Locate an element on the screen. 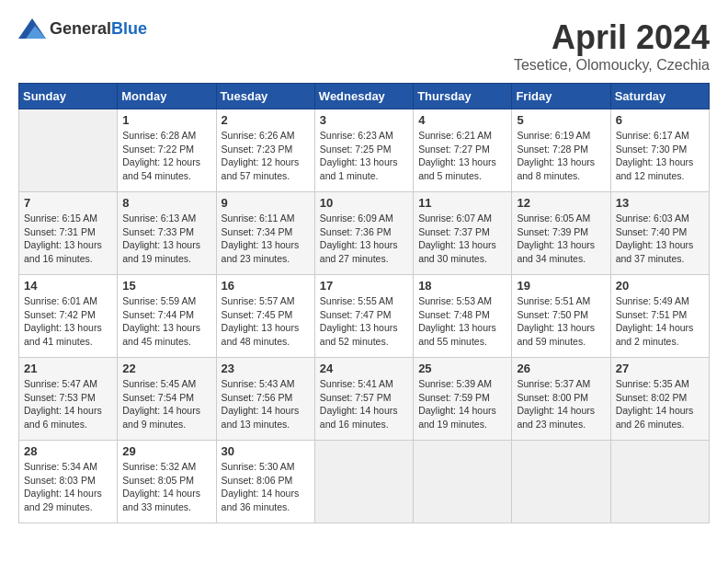 The width and height of the screenshot is (728, 563). day-info: Sunrise: 5:49 AM Sunset: 7:51 PM Dayligh… is located at coordinates (660, 322).